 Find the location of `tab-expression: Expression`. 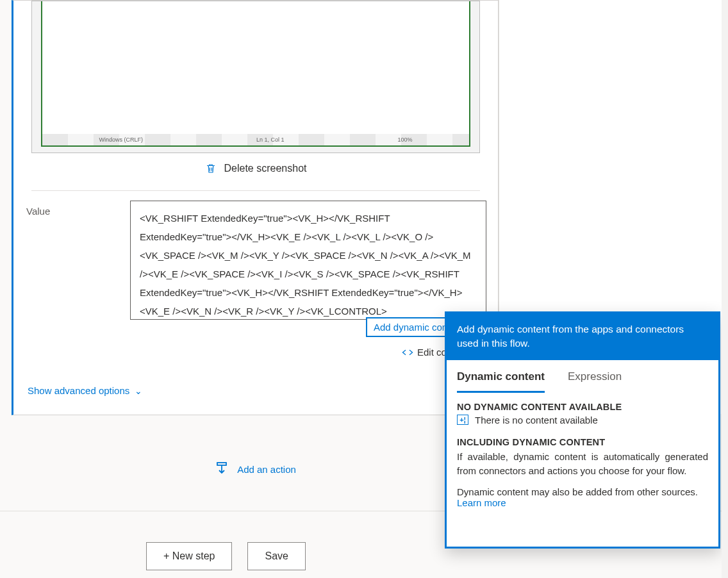

tab-expression: Expression is located at coordinates (595, 382).